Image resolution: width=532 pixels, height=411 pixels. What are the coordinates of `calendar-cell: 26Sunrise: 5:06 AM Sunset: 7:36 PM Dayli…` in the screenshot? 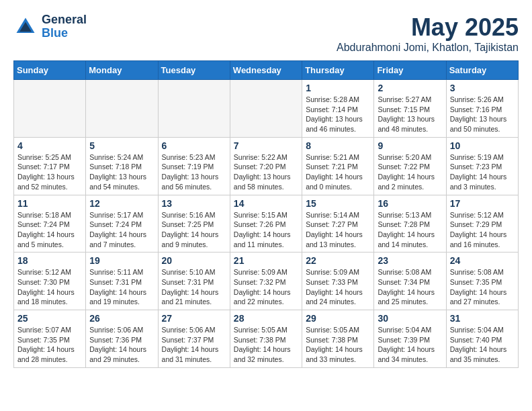 It's located at (122, 339).